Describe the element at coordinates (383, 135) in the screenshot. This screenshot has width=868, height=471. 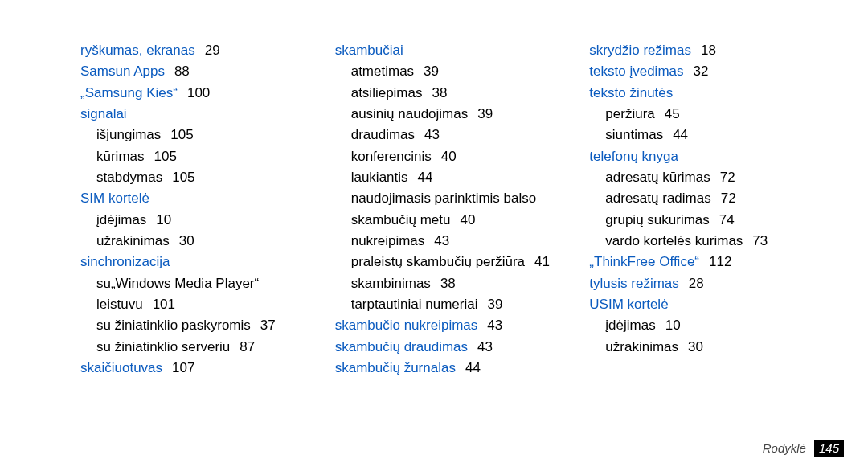
I see `entry-text: draudimas` at that location.